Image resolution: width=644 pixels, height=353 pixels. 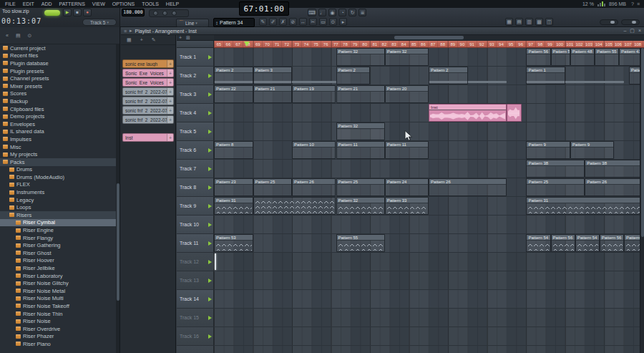 What do you see at coordinates (343, 21) in the screenshot?
I see `playback-tool-icon: ▸` at bounding box center [343, 21].